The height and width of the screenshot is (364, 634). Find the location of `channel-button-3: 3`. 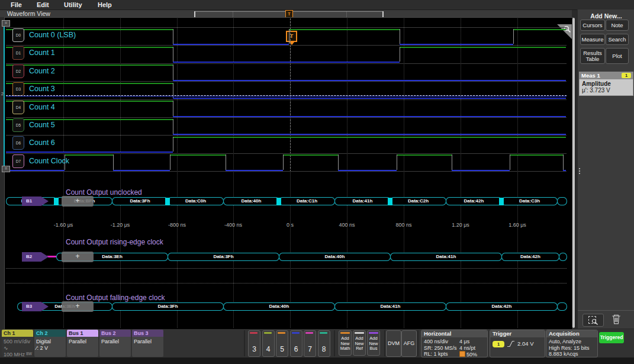

channel-button-3: 3 is located at coordinates (255, 343).